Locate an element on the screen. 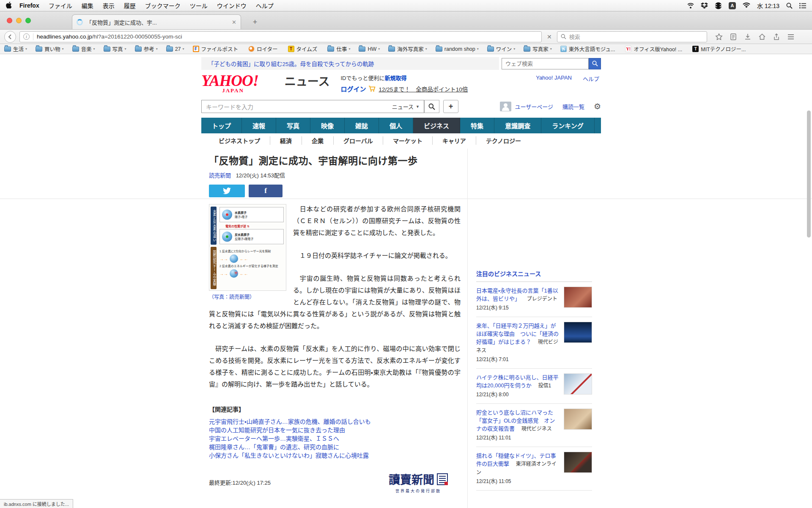 The height and width of the screenshot is (508, 812). figure-caption: （写真：読売新聞） is located at coordinates (248, 296).